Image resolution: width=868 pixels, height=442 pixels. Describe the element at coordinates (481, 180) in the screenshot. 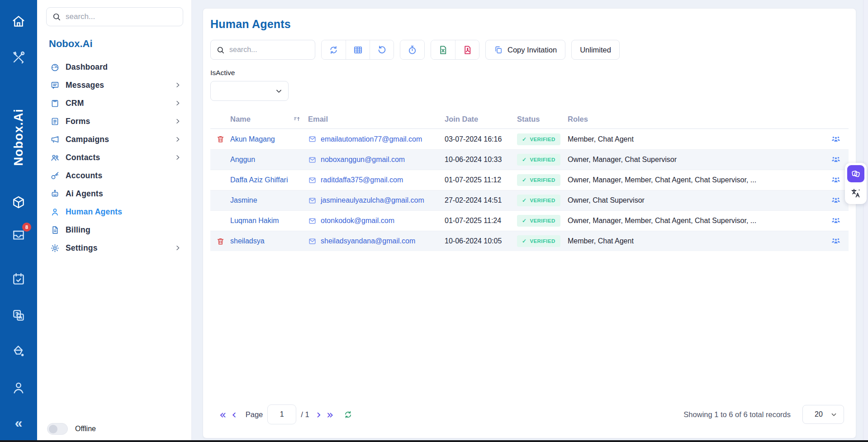

I see `join-date: 01-07-2025 11:12` at that location.